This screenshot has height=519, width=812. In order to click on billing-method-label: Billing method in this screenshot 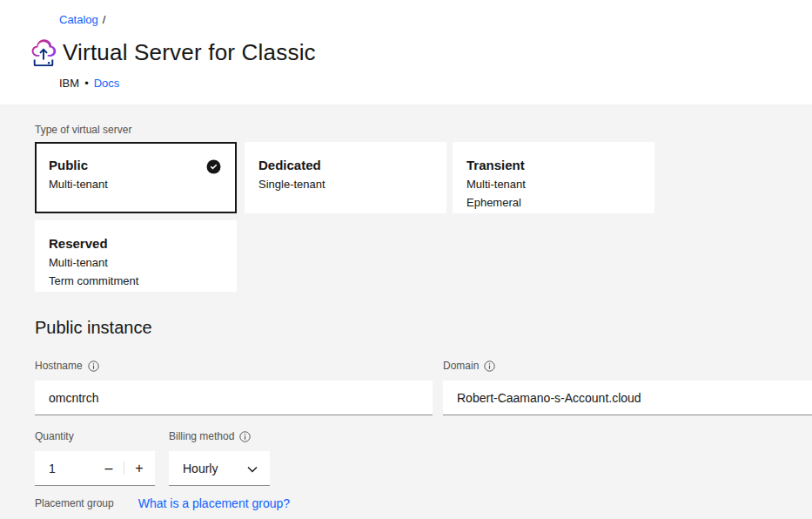, I will do `click(210, 436)`.